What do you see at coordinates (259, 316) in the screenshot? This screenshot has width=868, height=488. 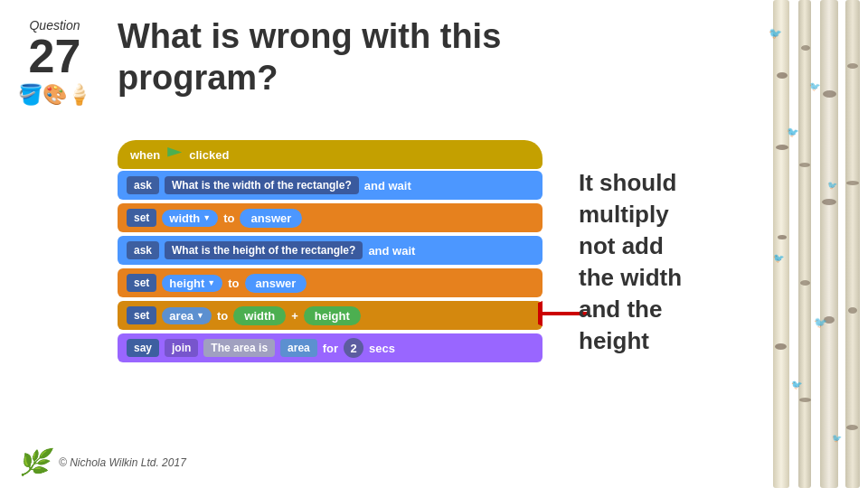 I see `width-oval: width` at bounding box center [259, 316].